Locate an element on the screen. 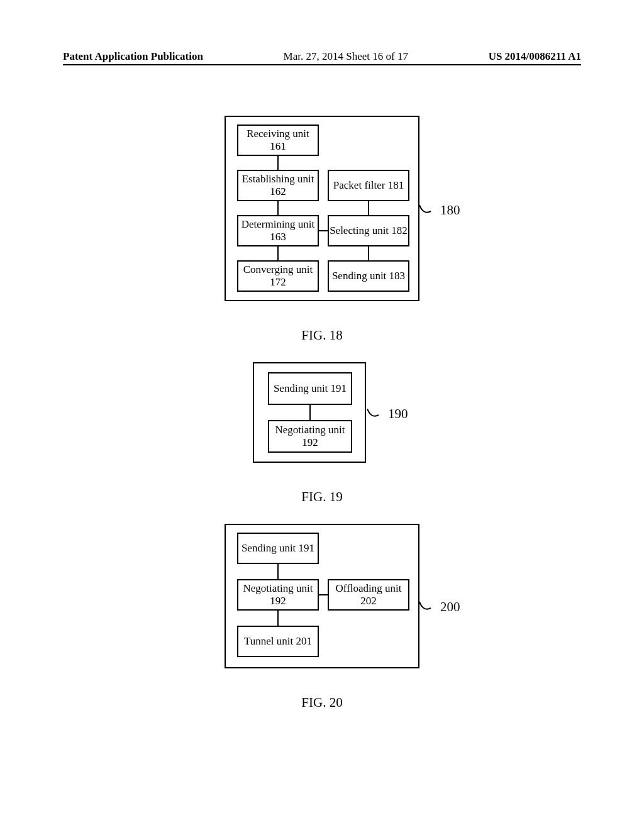 The height and width of the screenshot is (830, 644). conn-neg-tunnel is located at coordinates (278, 618).